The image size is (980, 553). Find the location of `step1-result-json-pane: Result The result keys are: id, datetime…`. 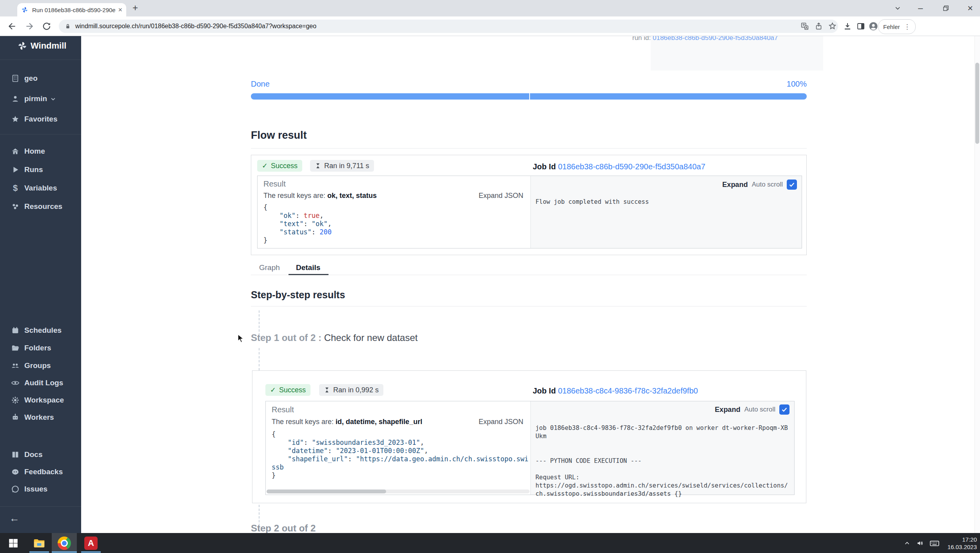

step1-result-json-pane: Result The result keys are: id, datetime… is located at coordinates (398, 448).